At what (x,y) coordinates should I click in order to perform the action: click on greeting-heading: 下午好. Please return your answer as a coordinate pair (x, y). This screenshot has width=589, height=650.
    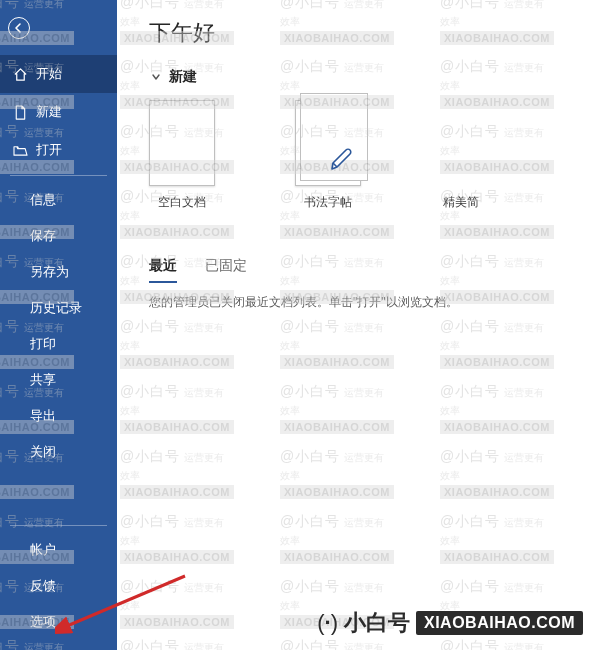
    Looking at the image, I should click on (369, 33).